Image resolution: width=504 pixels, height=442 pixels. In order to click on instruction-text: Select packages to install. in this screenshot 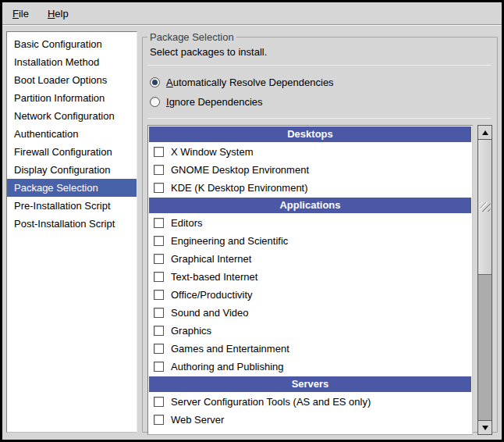, I will do `click(321, 52)`.